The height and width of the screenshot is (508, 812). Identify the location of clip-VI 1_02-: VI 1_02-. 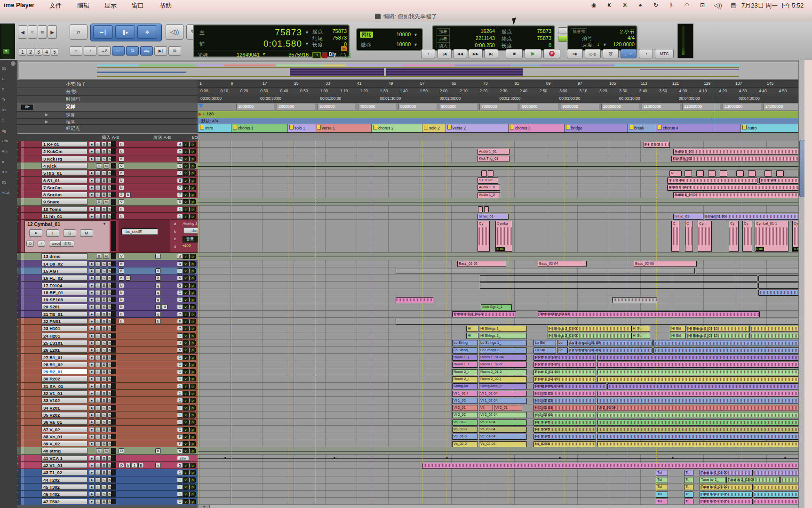
(465, 401).